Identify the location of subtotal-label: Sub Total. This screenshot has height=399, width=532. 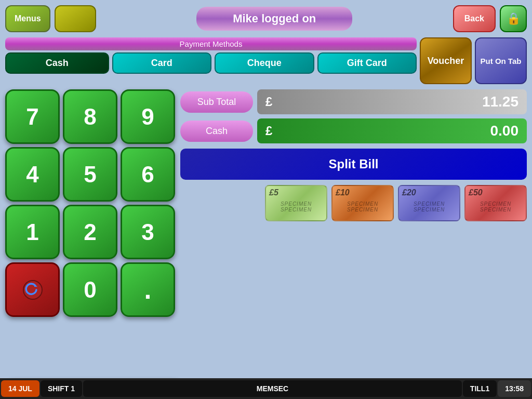
(217, 102).